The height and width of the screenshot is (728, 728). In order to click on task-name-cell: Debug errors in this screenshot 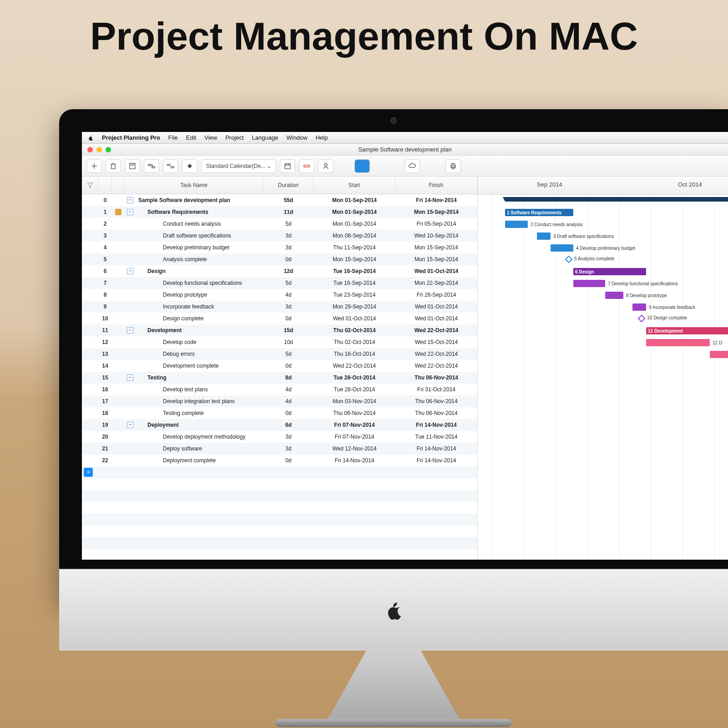, I will do `click(199, 354)`.